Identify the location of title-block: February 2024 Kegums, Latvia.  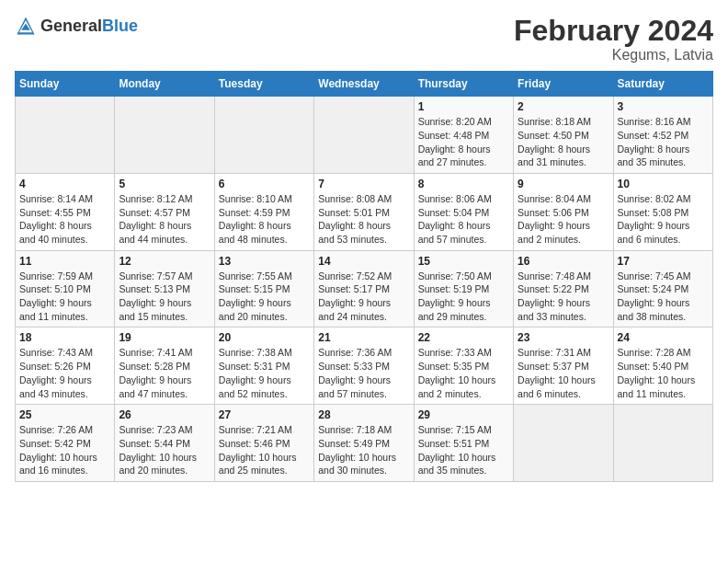
(614, 39).